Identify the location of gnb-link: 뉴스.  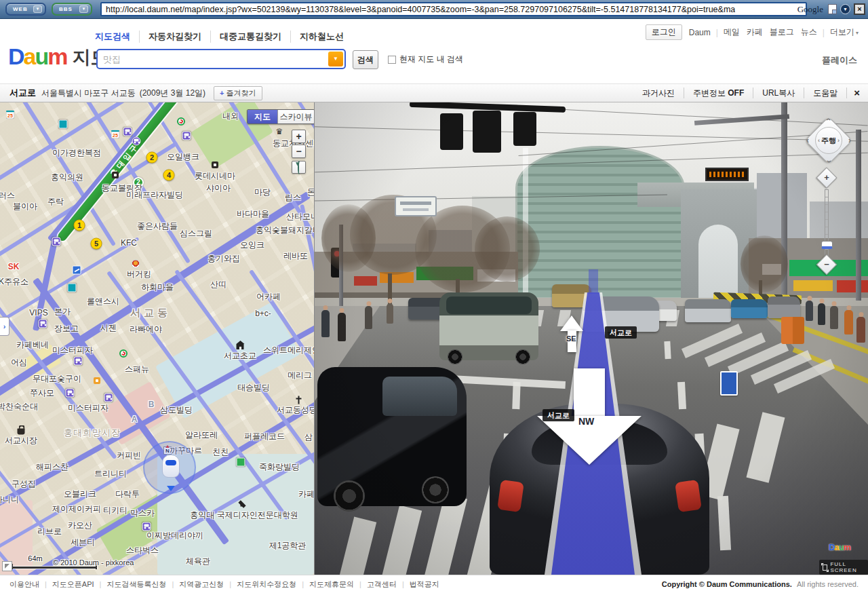
(809, 33).